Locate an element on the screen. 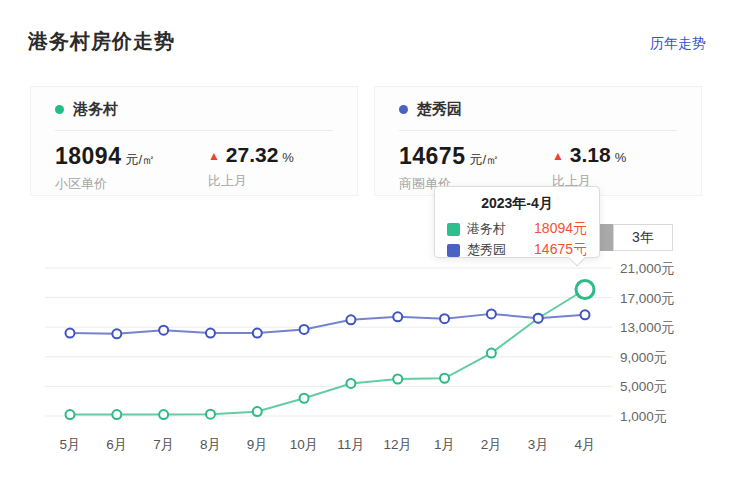 The width and height of the screenshot is (738, 478). x-axis-label: 4月 is located at coordinates (584, 444).